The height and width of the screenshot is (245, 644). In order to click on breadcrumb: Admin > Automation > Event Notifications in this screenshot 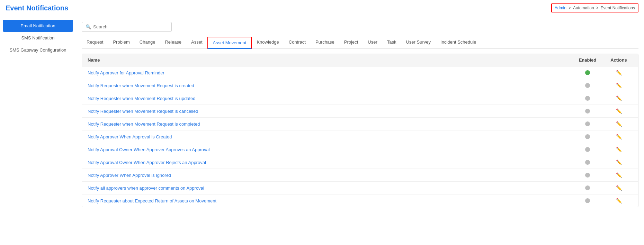, I will do `click(595, 8)`.